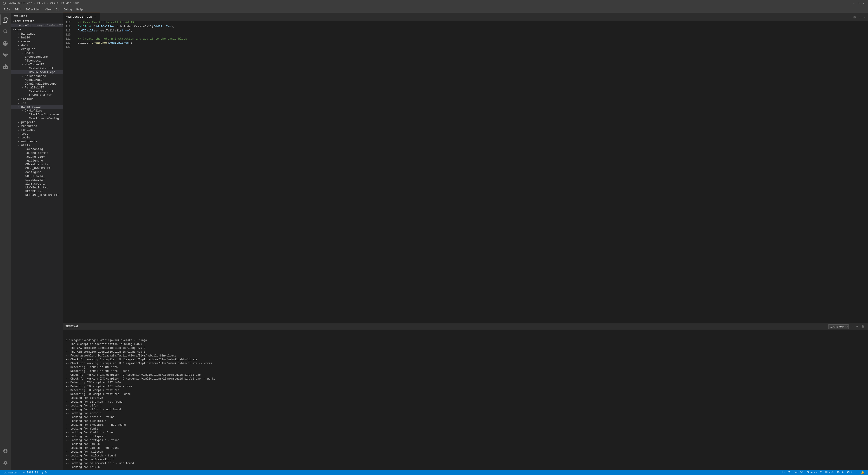  I want to click on sidebar-item-cmakefiles: ▾ CMakeFiles, so click(37, 111).